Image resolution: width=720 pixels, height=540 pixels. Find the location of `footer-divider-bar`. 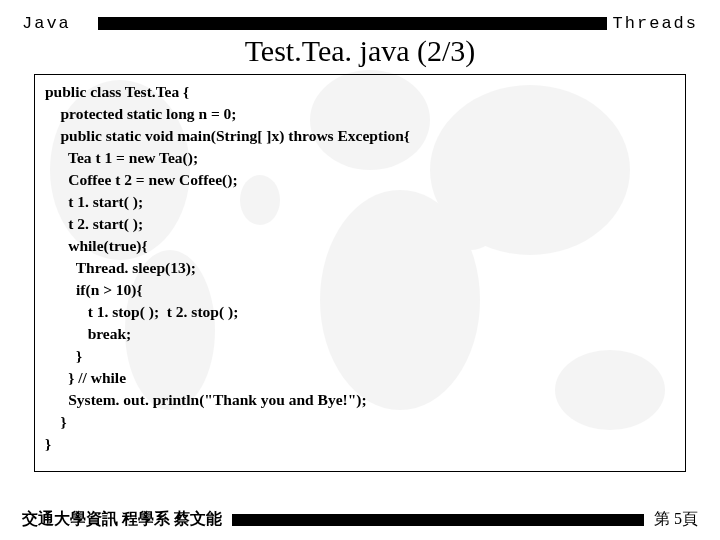

footer-divider-bar is located at coordinates (438, 520).